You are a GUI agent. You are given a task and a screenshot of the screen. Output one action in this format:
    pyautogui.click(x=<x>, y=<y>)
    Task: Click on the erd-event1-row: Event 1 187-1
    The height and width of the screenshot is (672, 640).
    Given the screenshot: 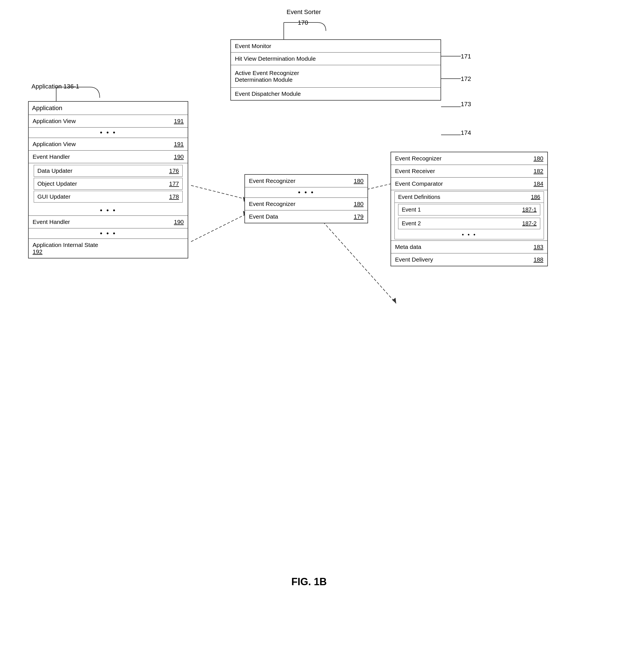 What is the action you would take?
    pyautogui.click(x=469, y=210)
    